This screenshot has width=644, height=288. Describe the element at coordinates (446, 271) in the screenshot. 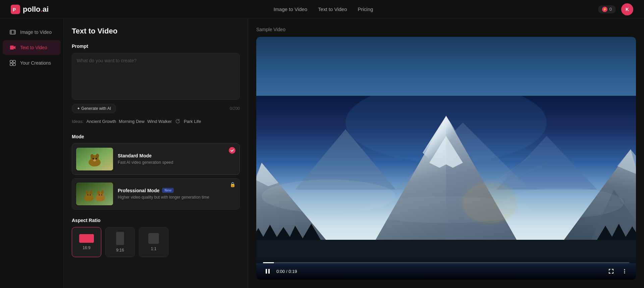

I see `controls-row: 0:00 / 0:19` at that location.